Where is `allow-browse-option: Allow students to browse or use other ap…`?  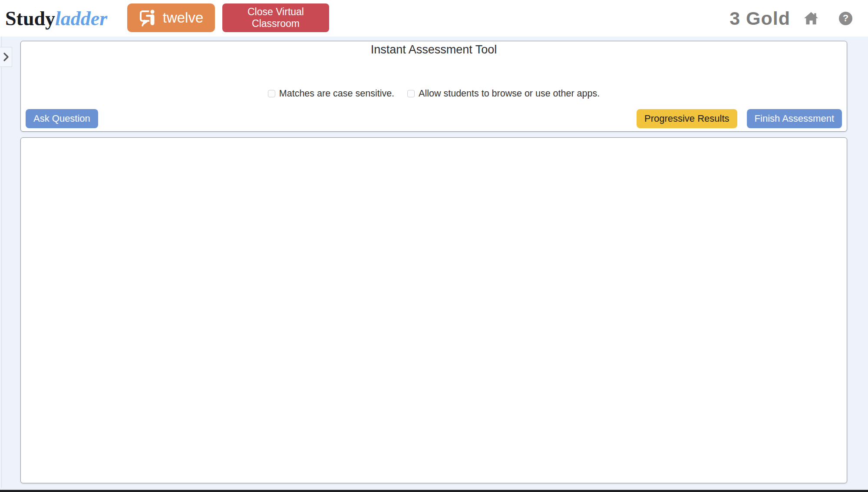 allow-browse-option: Allow students to browse or use other ap… is located at coordinates (504, 94).